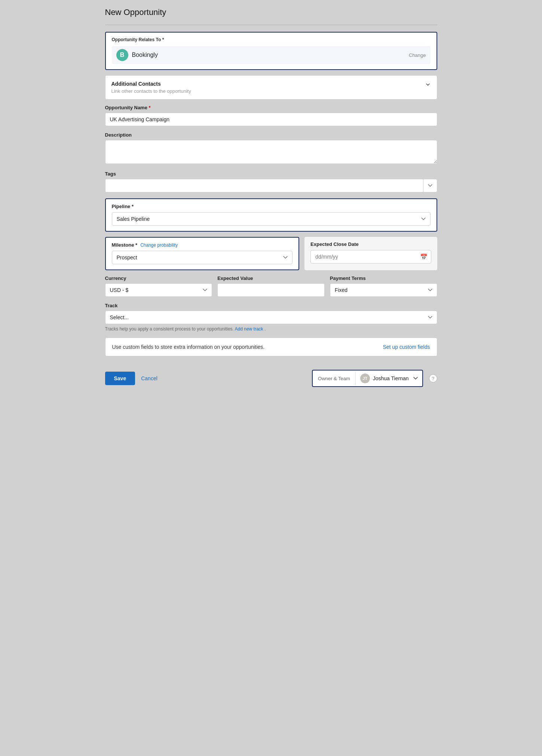 Image resolution: width=542 pixels, height=756 pixels. What do you see at coordinates (145, 55) in the screenshot?
I see `company-name: Bookingly` at bounding box center [145, 55].